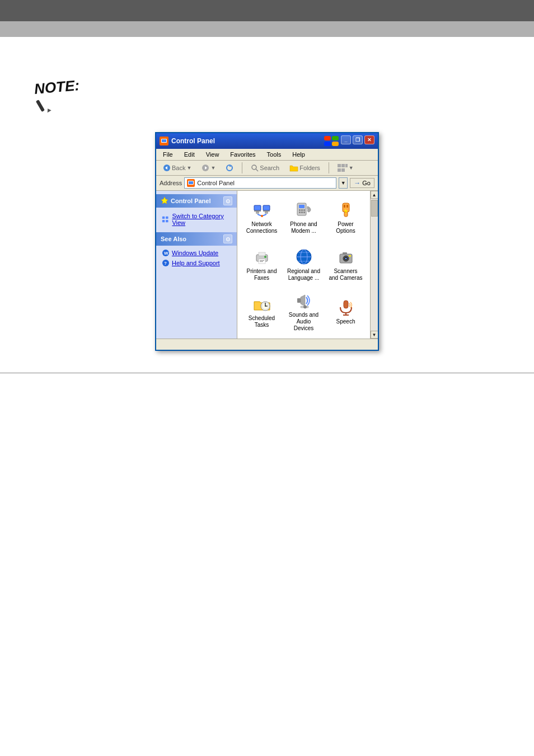 This screenshot has height=756, width=534. What do you see at coordinates (267, 154) in the screenshot?
I see `menu-bar: File Edit View Favorites Tools Help` at bounding box center [267, 154].